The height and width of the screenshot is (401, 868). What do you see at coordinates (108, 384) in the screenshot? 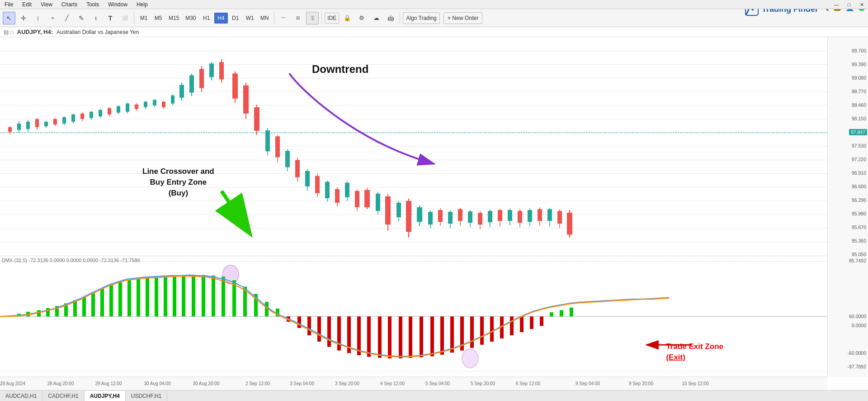
I see `time-29aug12: 29 Aug 12:00` at bounding box center [108, 384].